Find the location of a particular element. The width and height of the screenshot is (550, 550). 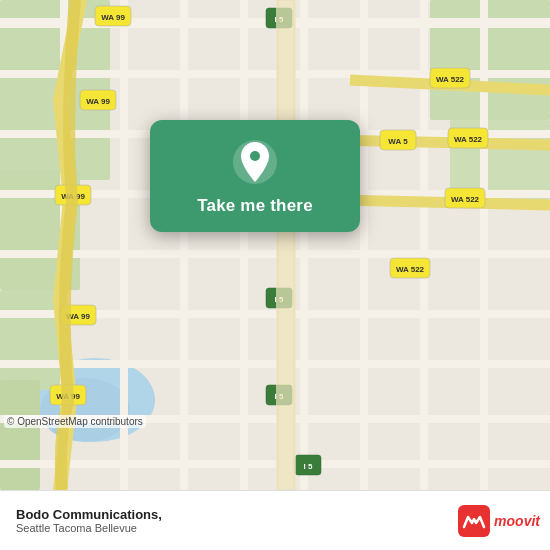

take-me-there-button: Take me there is located at coordinates (255, 206).